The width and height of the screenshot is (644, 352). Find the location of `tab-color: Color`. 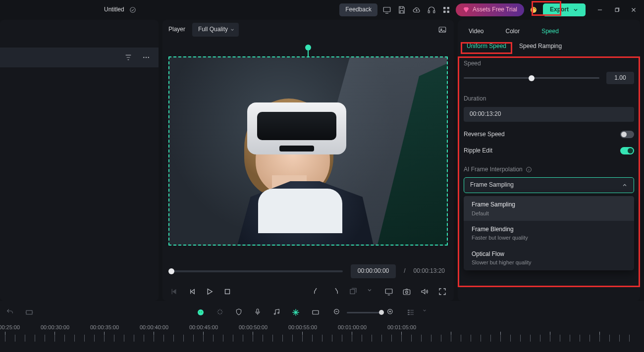

tab-color: Color is located at coordinates (512, 32).